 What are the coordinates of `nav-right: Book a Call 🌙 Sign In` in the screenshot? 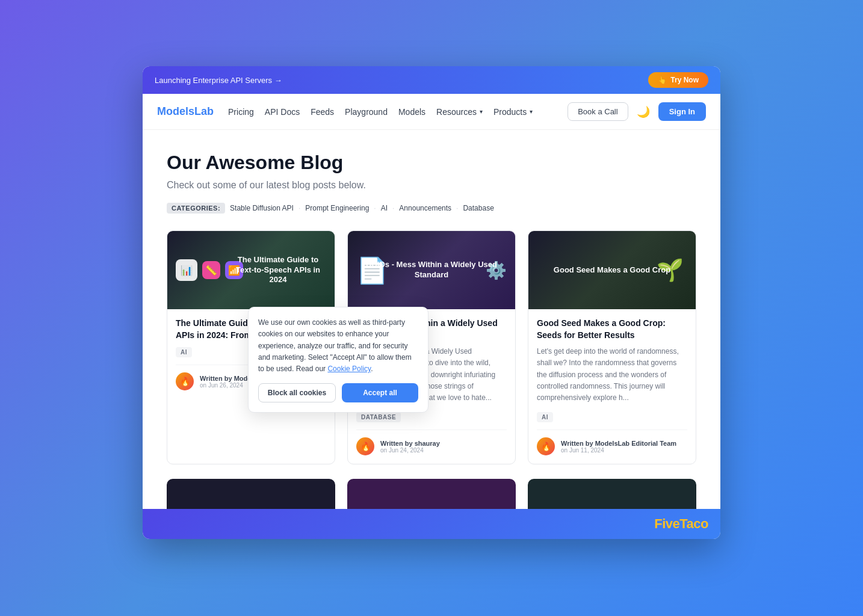 It's located at (637, 112).